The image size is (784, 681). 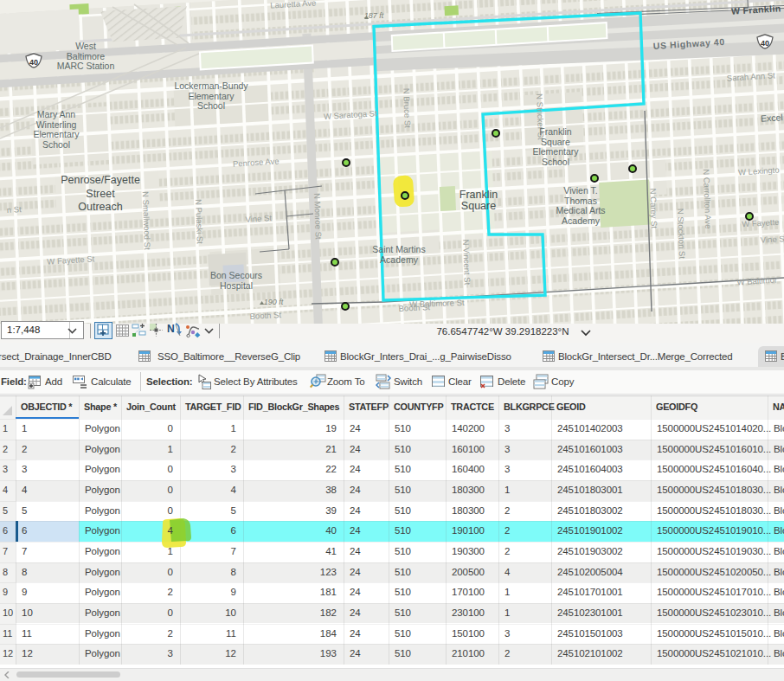 What do you see at coordinates (407, 109) in the screenshot?
I see `svg-text: N Bruce St` at bounding box center [407, 109].